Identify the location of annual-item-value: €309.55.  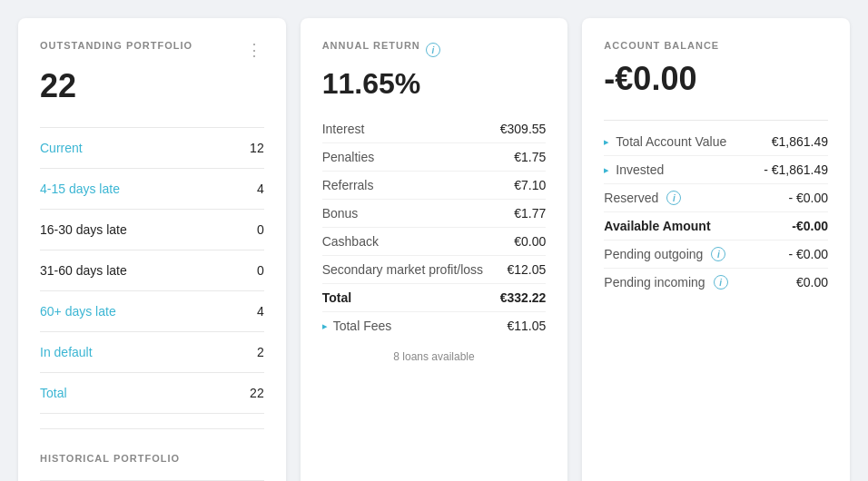
(523, 129).